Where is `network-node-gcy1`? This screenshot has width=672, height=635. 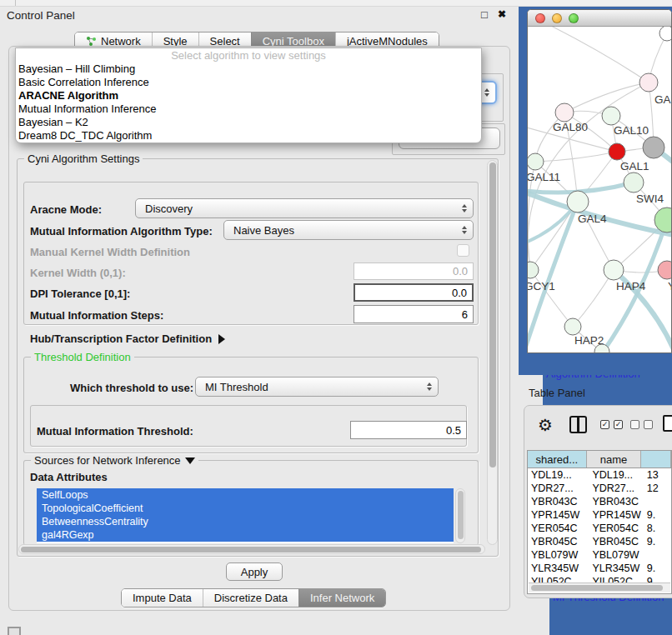 network-node-gcy1 is located at coordinates (534, 270).